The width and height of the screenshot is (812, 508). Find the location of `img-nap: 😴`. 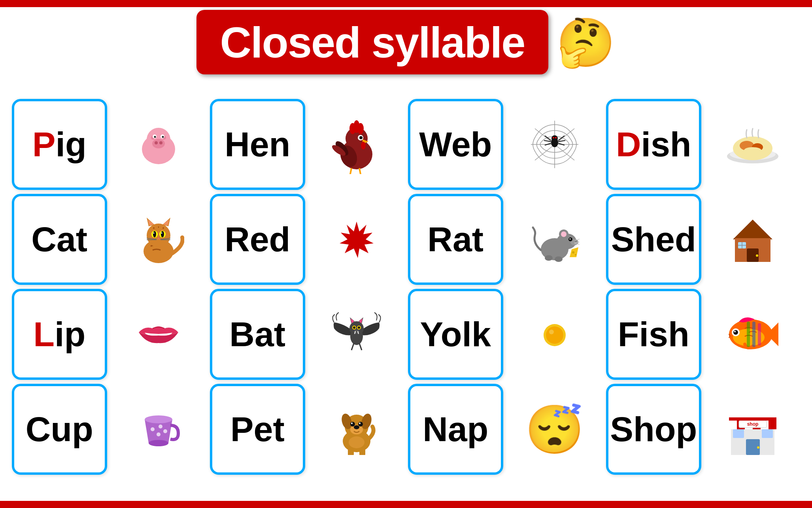

img-nap: 😴 is located at coordinates (555, 429).